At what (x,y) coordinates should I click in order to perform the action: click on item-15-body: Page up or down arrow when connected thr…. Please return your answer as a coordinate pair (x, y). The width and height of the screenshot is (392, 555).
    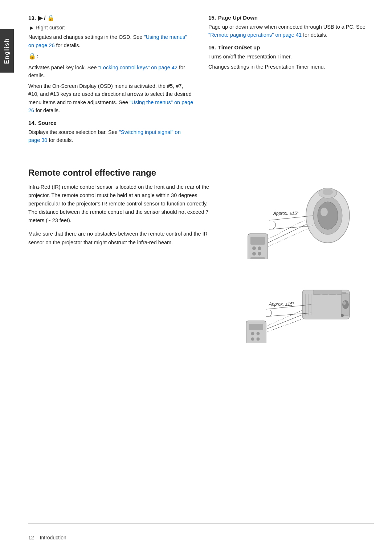
    Looking at the image, I should click on (291, 31).